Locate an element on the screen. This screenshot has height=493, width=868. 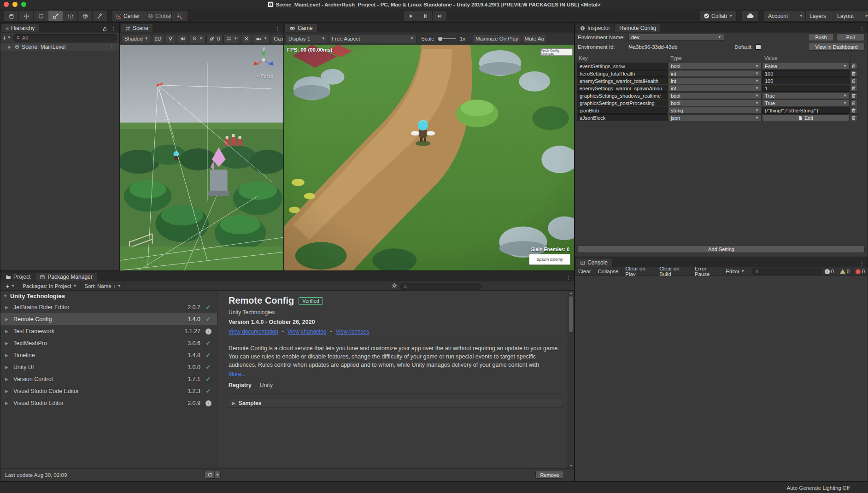
hierarchy-menu-icon: ⋮ is located at coordinates (114, 29).